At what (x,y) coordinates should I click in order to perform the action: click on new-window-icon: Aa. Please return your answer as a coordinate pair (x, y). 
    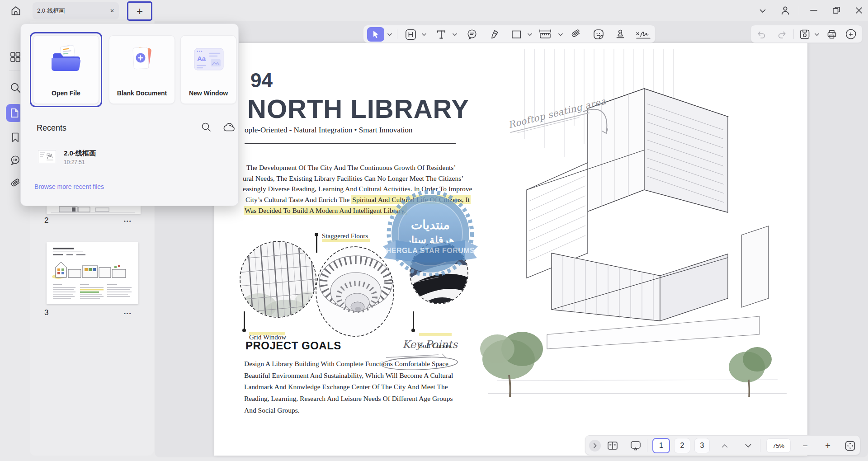
    Looking at the image, I should click on (209, 59).